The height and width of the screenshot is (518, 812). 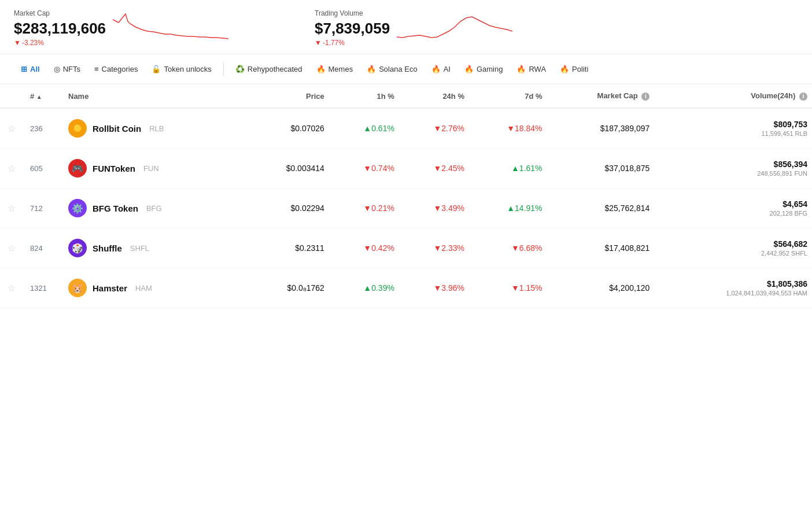 I want to click on filter-all: ⊞ All, so click(x=30, y=69).